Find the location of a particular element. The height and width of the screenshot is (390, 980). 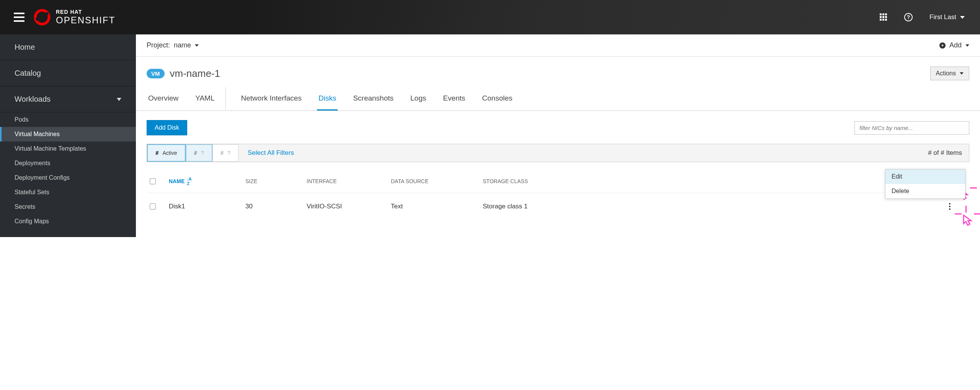

row-actions-kebab is located at coordinates (950, 206).